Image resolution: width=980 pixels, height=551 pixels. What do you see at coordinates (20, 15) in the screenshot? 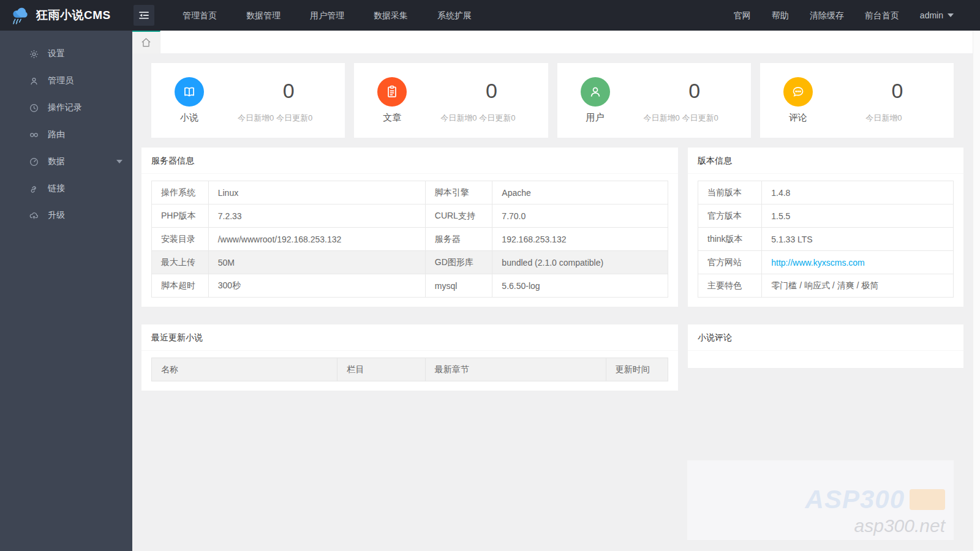
I see `logo-cloud-icon` at bounding box center [20, 15].